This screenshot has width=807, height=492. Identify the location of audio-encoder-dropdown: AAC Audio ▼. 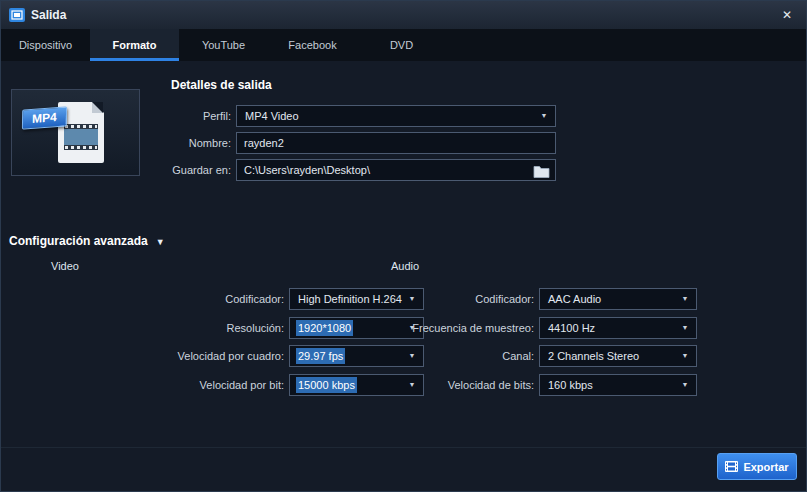
(618, 299).